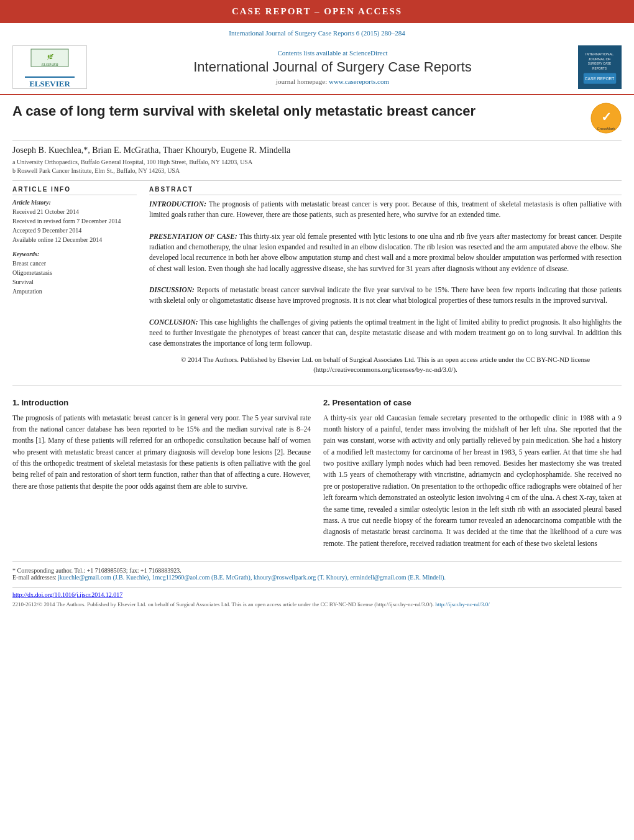 This screenshot has height=840, width=634. I want to click on journal-header: International Journal of Surgery Case Re…, so click(317, 59).